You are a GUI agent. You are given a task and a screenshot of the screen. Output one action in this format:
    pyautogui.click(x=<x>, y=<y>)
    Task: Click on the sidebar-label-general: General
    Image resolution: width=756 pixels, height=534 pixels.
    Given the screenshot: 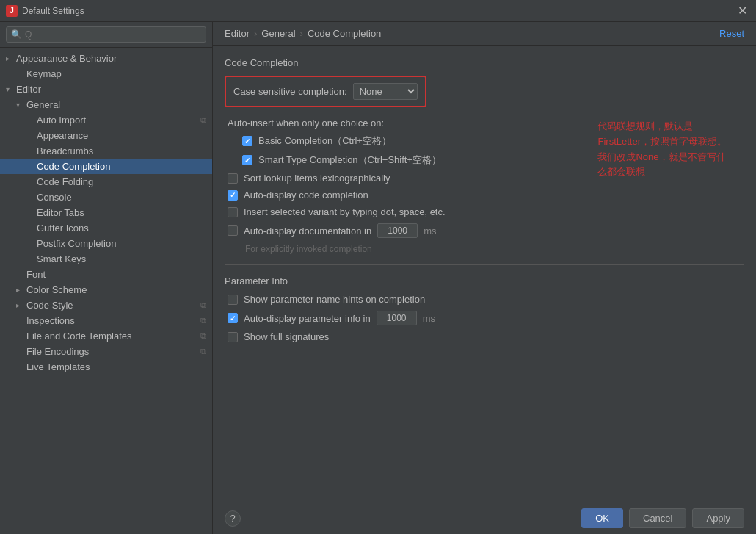 What is the action you would take?
    pyautogui.click(x=116, y=104)
    